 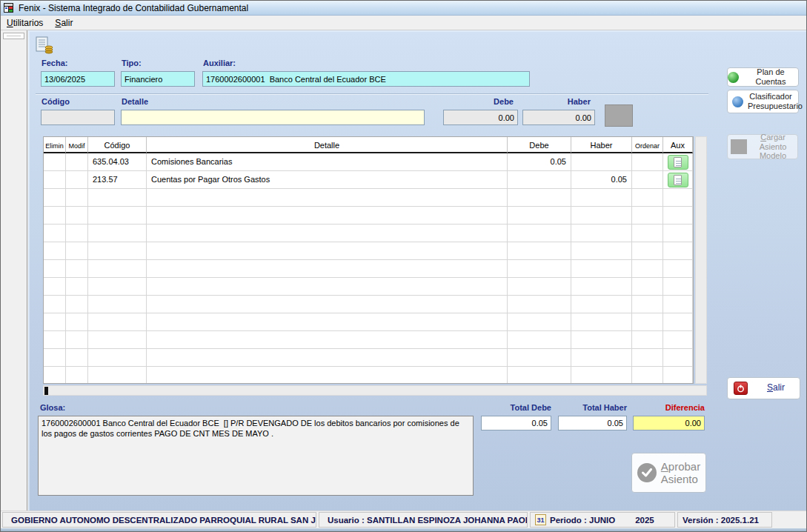 What do you see at coordinates (78, 117) in the screenshot?
I see `codigo-input` at bounding box center [78, 117].